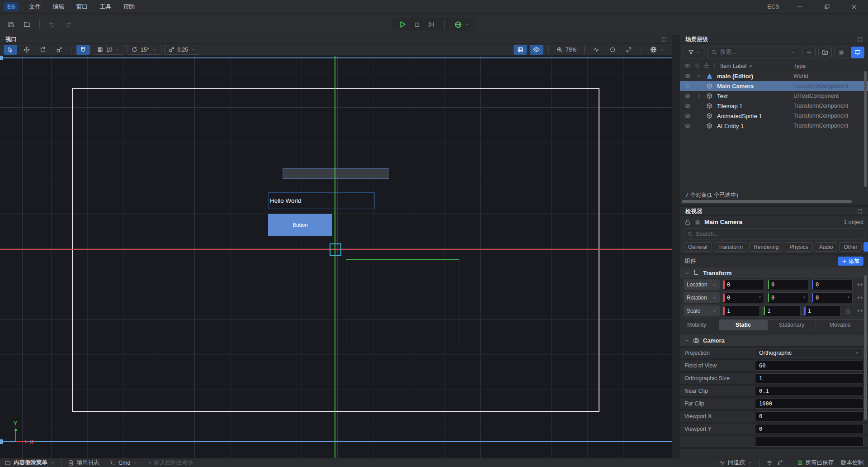 This screenshot has width=868, height=467. Describe the element at coordinates (402, 24) in the screenshot. I see `play-button` at that location.